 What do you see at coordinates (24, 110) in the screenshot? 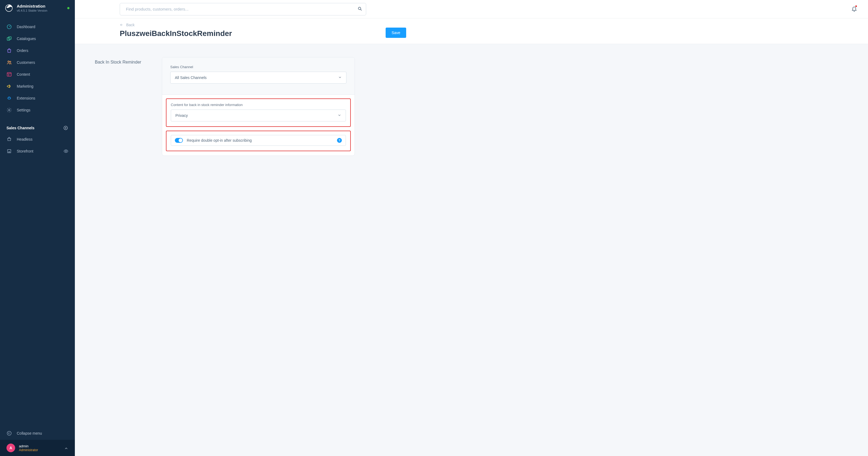
I see `nav-label: Settings` at bounding box center [24, 110].